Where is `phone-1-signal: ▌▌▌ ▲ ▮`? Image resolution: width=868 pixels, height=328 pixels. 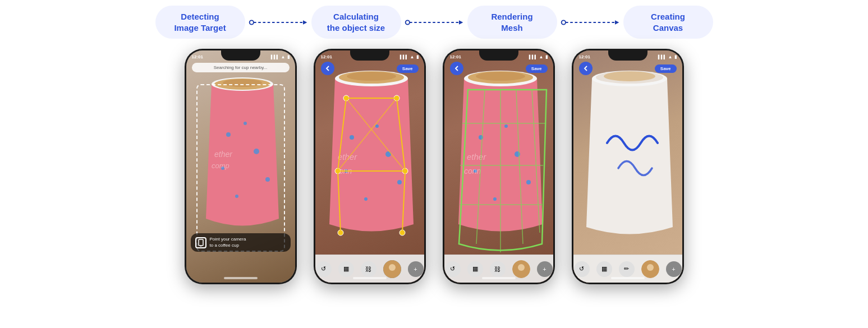
phone-1-signal: ▌▌▌ ▲ ▮ is located at coordinates (281, 57).